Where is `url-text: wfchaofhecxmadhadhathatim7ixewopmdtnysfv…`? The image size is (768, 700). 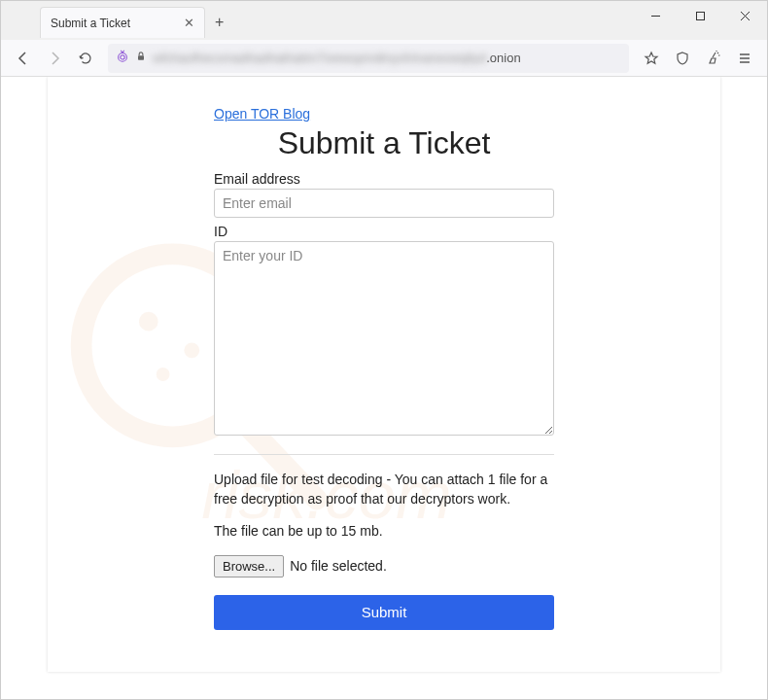 url-text: wfchaofhecxmadhadhathatim7ixewopmdtnysfv… is located at coordinates (387, 58).